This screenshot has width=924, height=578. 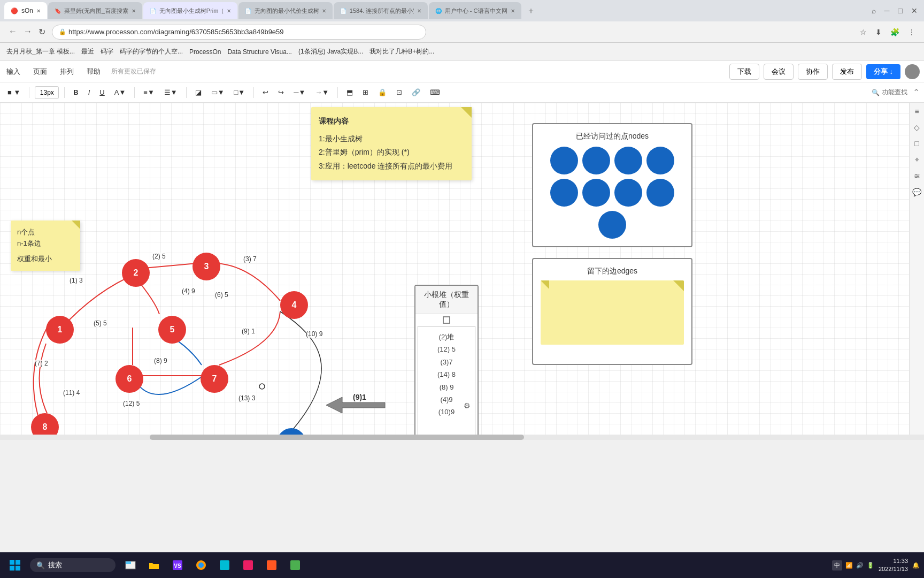 What do you see at coordinates (883, 72) in the screenshot?
I see `share-button: 分享 ↓` at bounding box center [883, 72].